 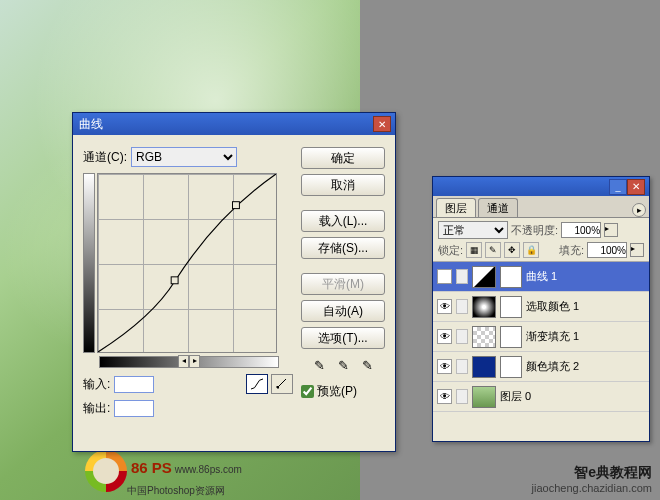 I want to click on lock-move-icon: ✥, so click(x=512, y=250).